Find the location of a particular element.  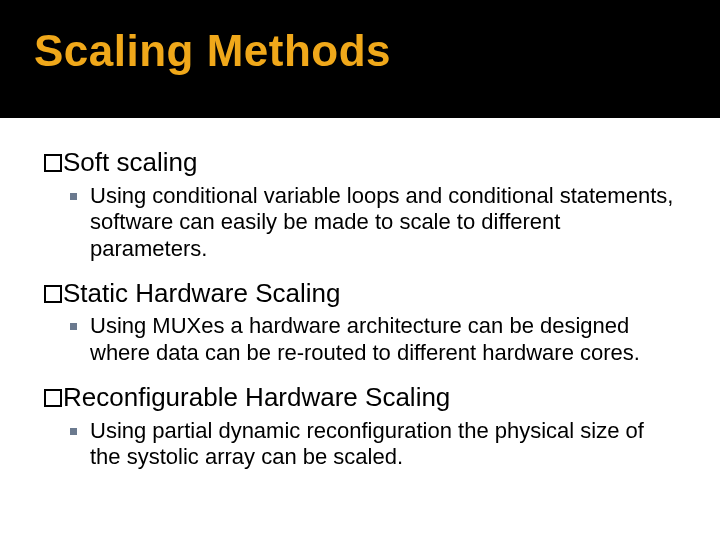

body-text: Using partial dynamic reconfiguration th… is located at coordinates (367, 444).